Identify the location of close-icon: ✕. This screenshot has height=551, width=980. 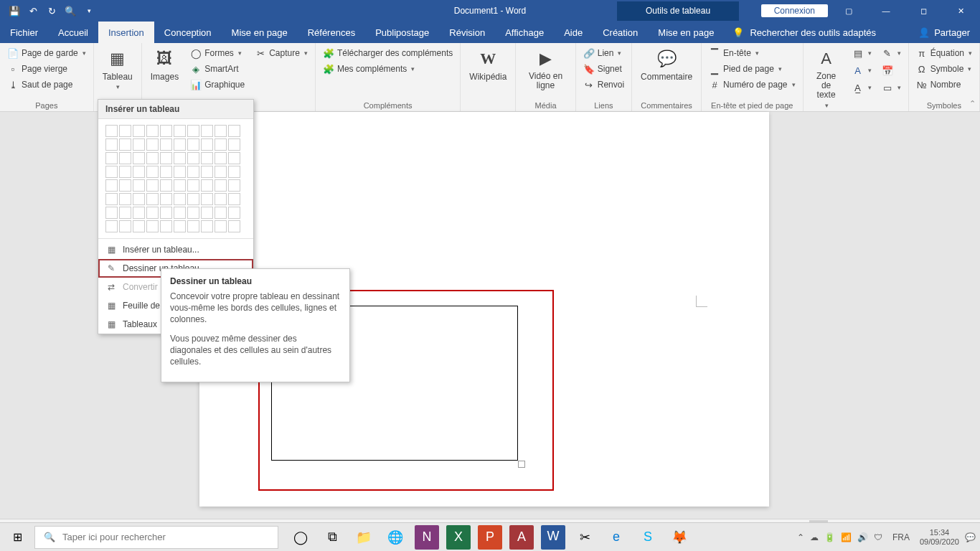
(961, 11).